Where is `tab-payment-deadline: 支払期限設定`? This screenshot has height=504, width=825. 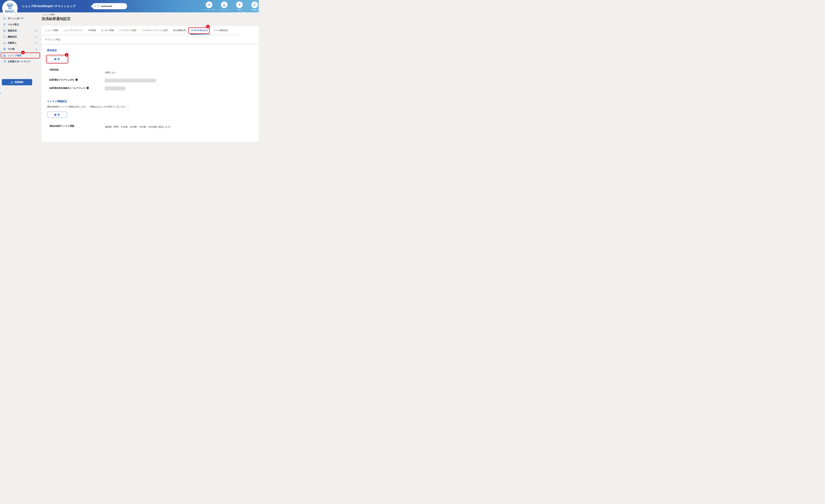 tab-payment-deadline: 支払期限設定 is located at coordinates (179, 30).